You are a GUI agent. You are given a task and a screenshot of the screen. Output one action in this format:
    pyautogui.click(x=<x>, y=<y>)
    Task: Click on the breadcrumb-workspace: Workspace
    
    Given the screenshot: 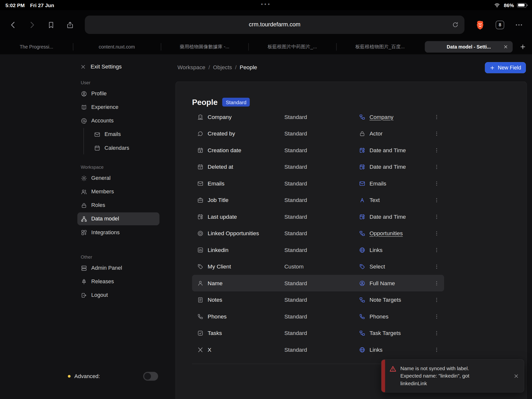 What is the action you would take?
    pyautogui.click(x=191, y=67)
    